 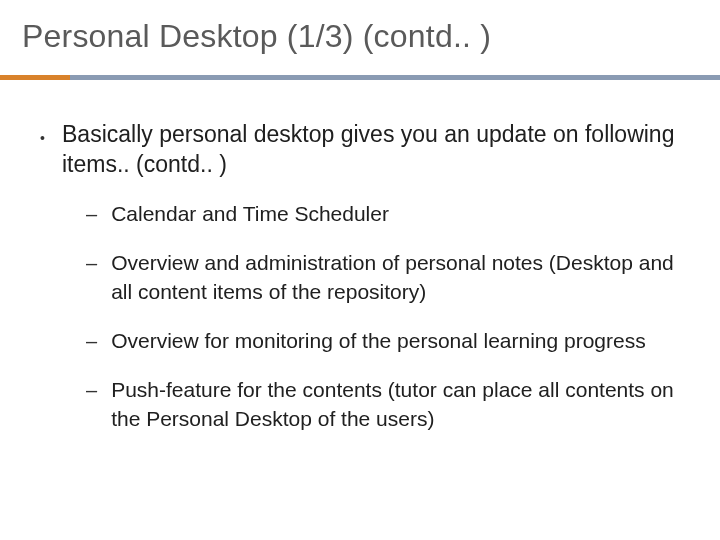 I want to click on page-title: Personal Desktop (1/3) (contd.. ), so click(x=360, y=36).